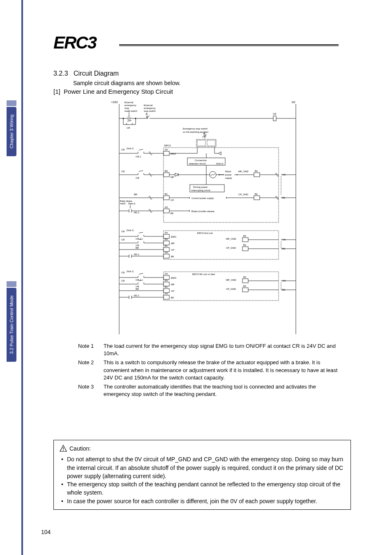 The width and height of the screenshot is (392, 555). What do you see at coordinates (228, 171) in the screenshot?
I see `svg-text: Motor` at bounding box center [228, 171].